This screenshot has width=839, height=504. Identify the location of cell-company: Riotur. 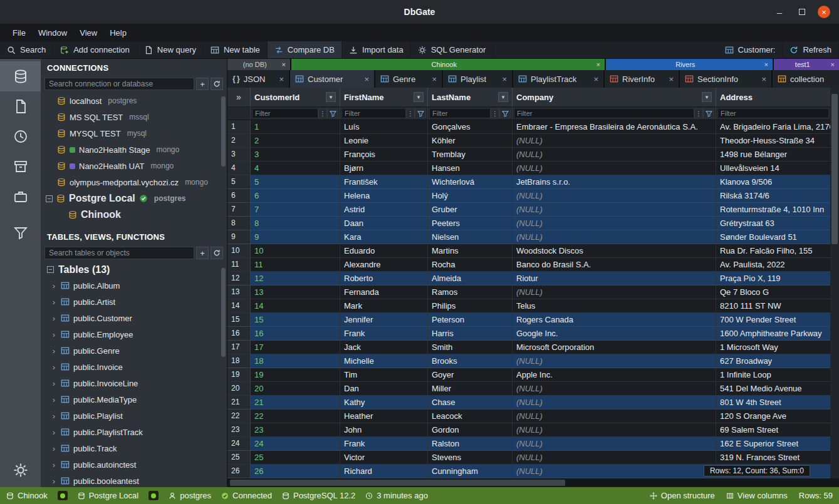
(614, 279).